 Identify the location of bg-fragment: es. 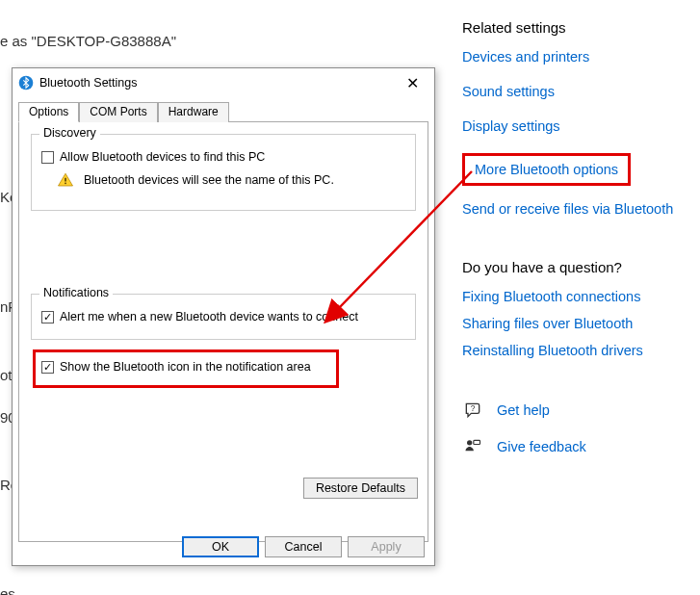
(8, 590).